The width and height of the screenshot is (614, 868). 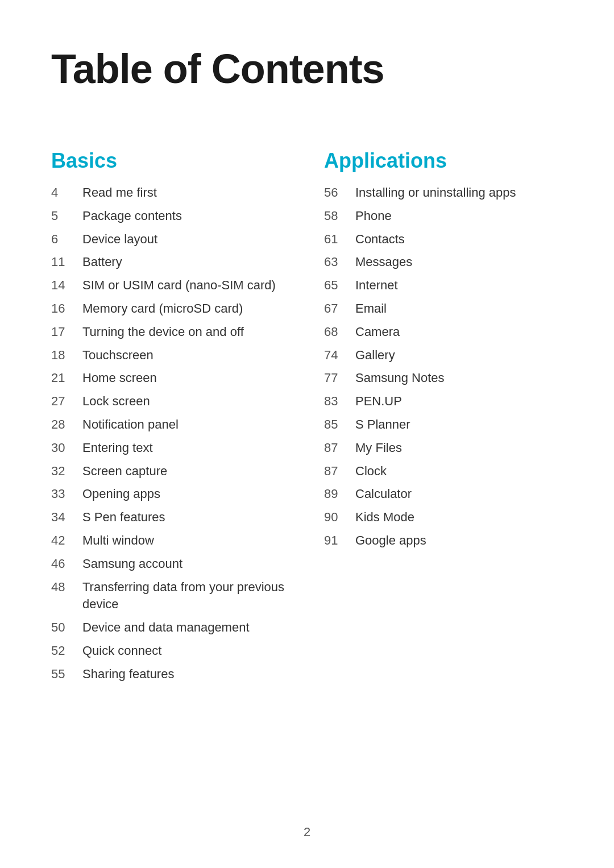 What do you see at coordinates (128, 674) in the screenshot?
I see `toc-label: Sharing features` at bounding box center [128, 674].